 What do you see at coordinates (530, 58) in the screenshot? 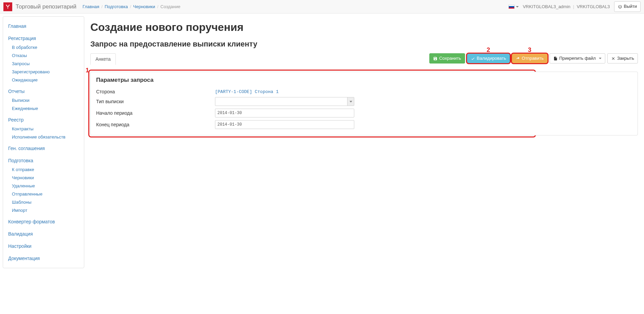
I see `send-button: Отправить` at bounding box center [530, 58].